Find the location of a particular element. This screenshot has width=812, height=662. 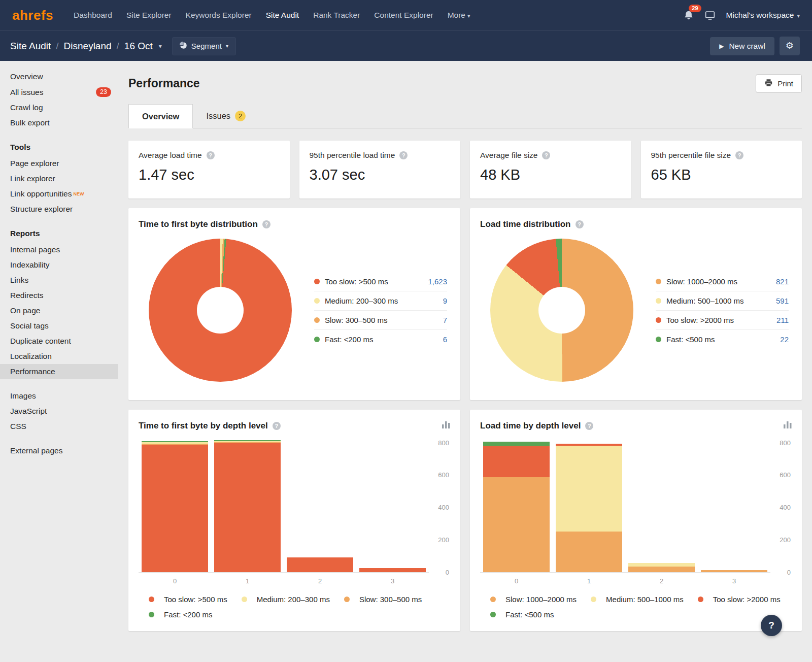

legend-item-fast-200-ms: Fast: <200 ms6 is located at coordinates (381, 339).